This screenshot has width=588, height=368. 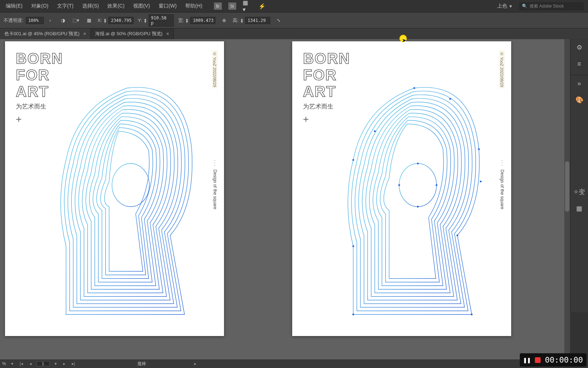 What do you see at coordinates (553, 360) in the screenshot?
I see `screen-recorder-overlay: ❚❚ 00:00:00` at bounding box center [553, 360].